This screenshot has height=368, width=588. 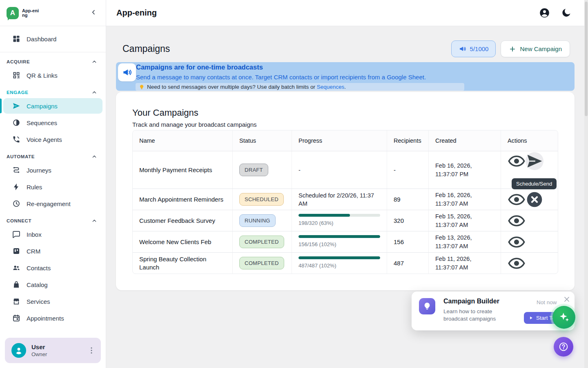 What do you see at coordinates (262, 242) in the screenshot?
I see `campaign-status-cell: COMPLETED` at bounding box center [262, 242].